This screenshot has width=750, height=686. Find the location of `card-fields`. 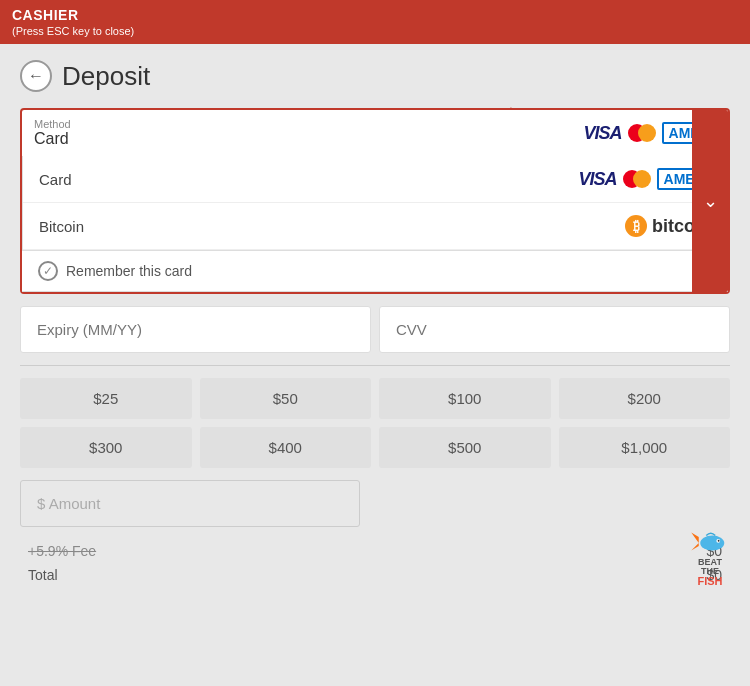

card-fields is located at coordinates (375, 330).